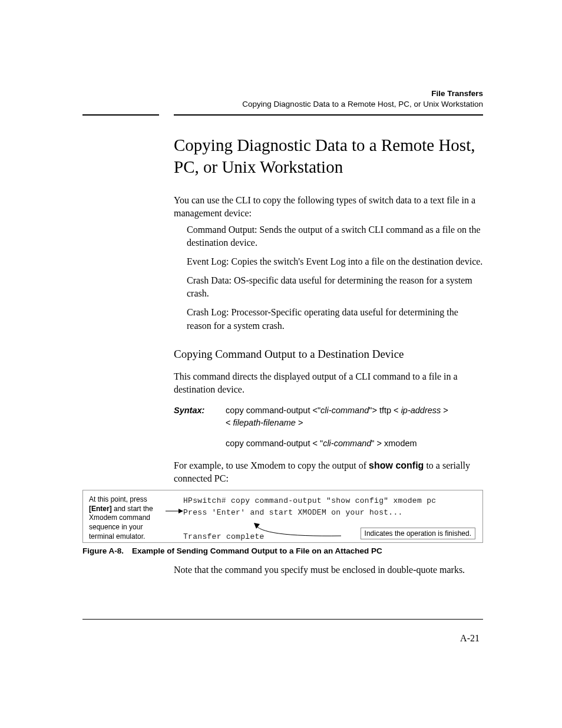 This screenshot has height=728, width=562. What do you see at coordinates (470, 638) in the screenshot?
I see `page-number: A-21` at bounding box center [470, 638].